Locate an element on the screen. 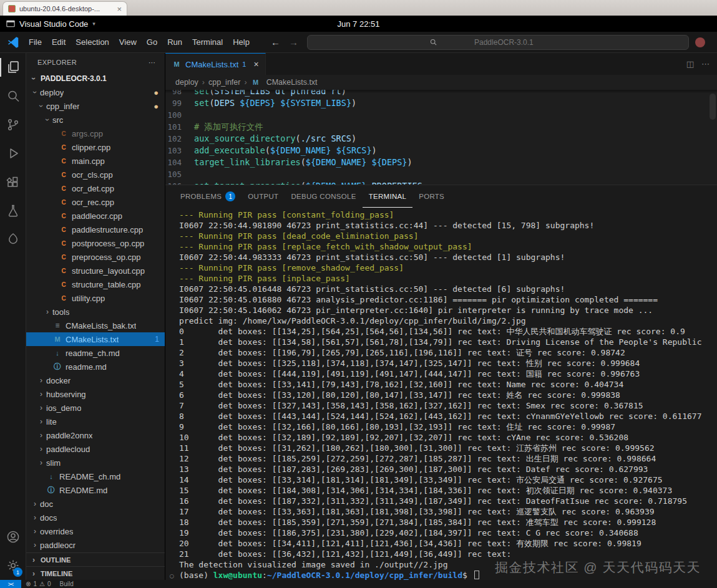 The image size is (717, 588). tree-item-readme-md: ⓘREADME.md is located at coordinates (95, 490).